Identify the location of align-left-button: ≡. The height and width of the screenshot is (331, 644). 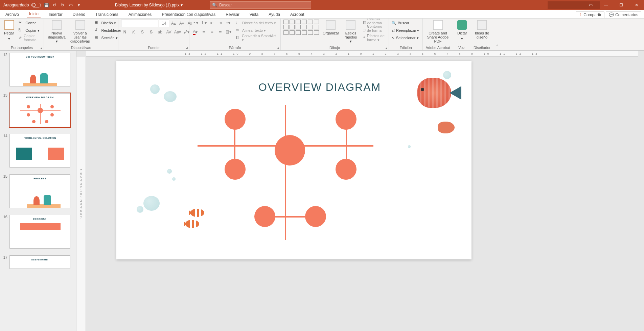
(196, 32).